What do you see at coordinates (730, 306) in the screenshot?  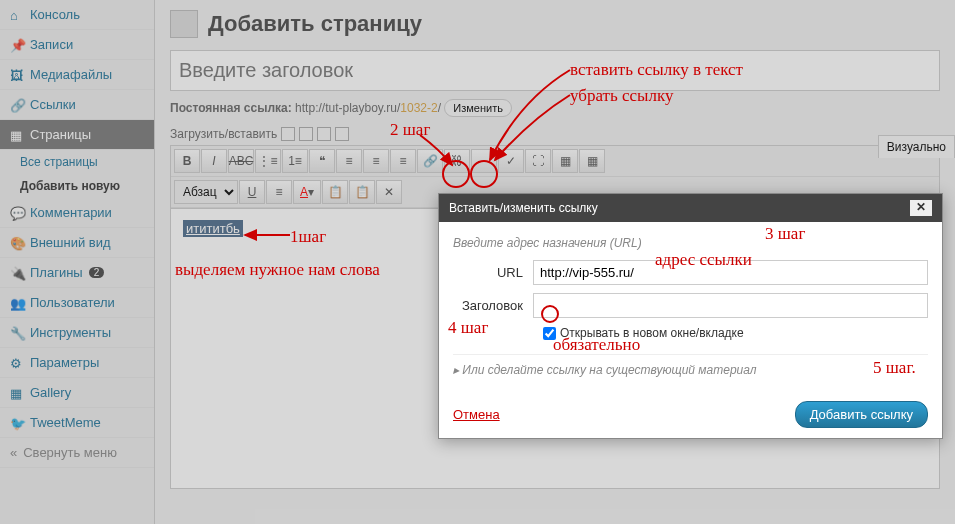 I see `link-title-input` at bounding box center [730, 306].